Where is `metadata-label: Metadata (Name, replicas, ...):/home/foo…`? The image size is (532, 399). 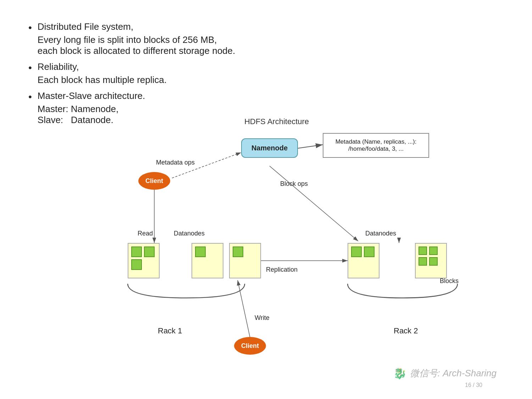
metadata-label: Metadata (Name, replicas, ...):/home/foo… is located at coordinates (376, 145).